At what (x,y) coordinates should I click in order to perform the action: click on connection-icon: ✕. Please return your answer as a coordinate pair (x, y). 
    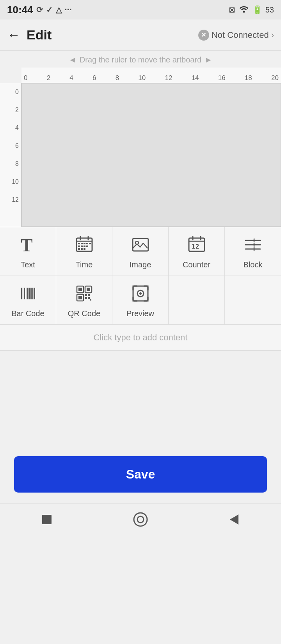
    Looking at the image, I should click on (204, 35).